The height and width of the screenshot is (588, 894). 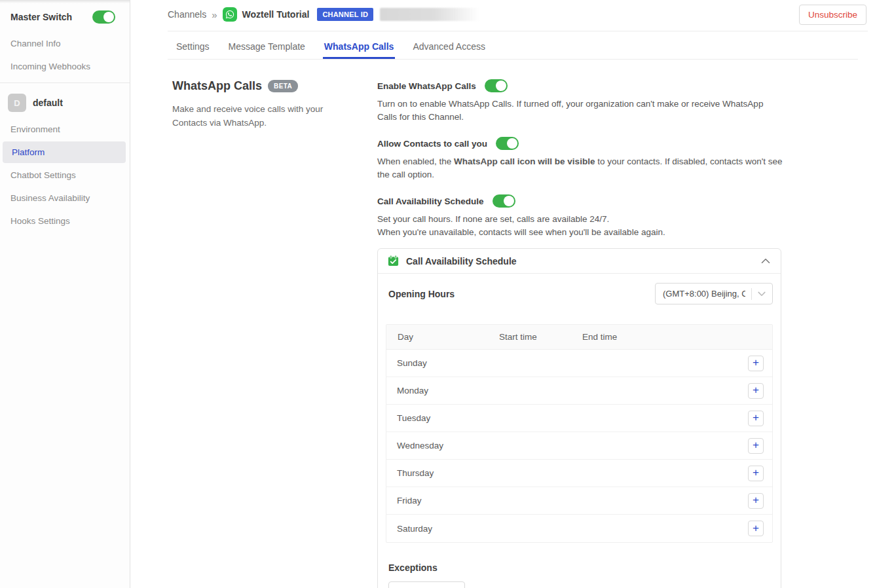 What do you see at coordinates (324, 13) in the screenshot?
I see `breadcrumb: Channels » Woztell Tutorial CHANNEL ID` at bounding box center [324, 13].